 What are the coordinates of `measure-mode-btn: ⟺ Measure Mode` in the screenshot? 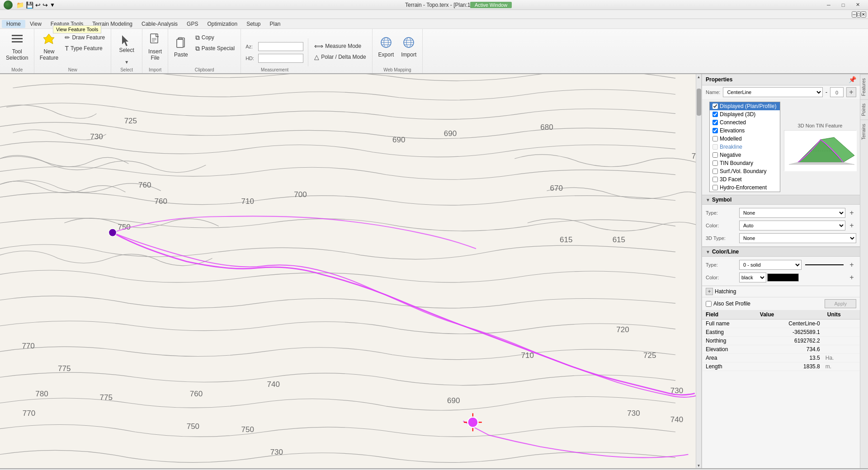 It's located at (340, 46).